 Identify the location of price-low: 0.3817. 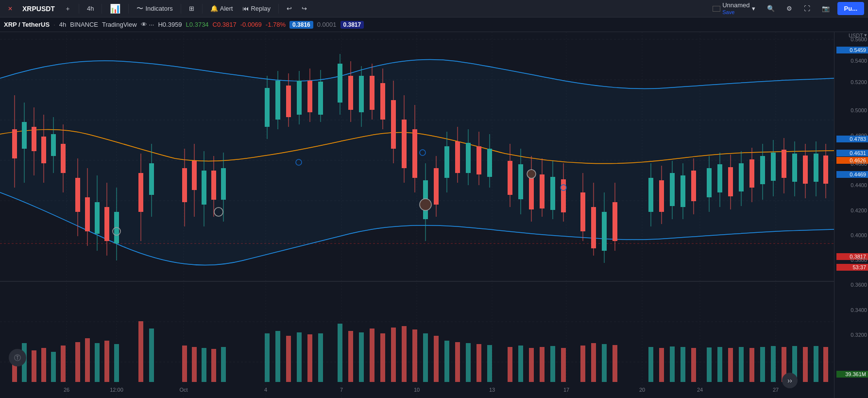
(227, 24).